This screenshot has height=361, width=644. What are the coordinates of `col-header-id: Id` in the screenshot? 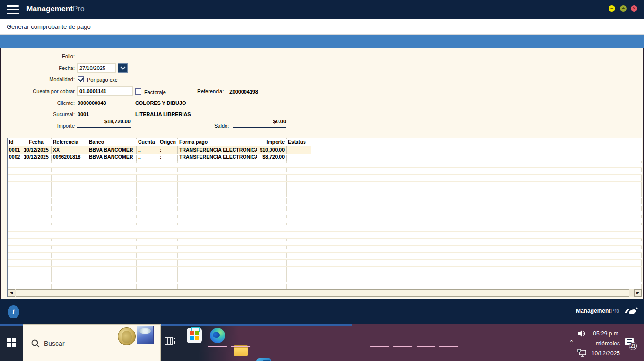 It's located at (14, 142).